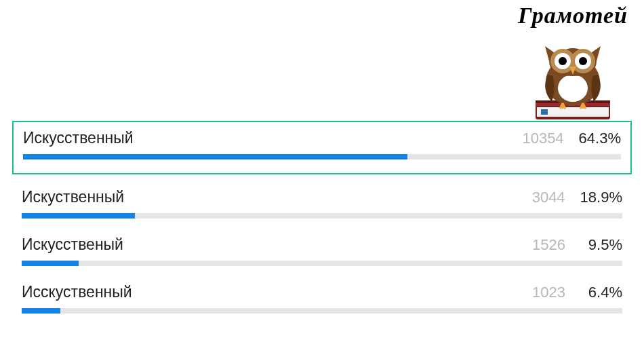 The width and height of the screenshot is (644, 340). What do you see at coordinates (322, 300) in the screenshot?
I see `answer-row: Исскуственный 1023 6.4%` at bounding box center [322, 300].